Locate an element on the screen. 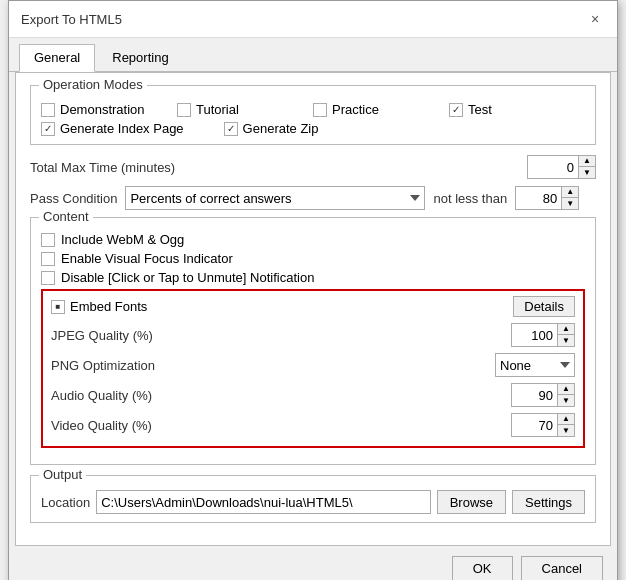 The image size is (626, 580). audio-quality-input: 90 is located at coordinates (534, 396).